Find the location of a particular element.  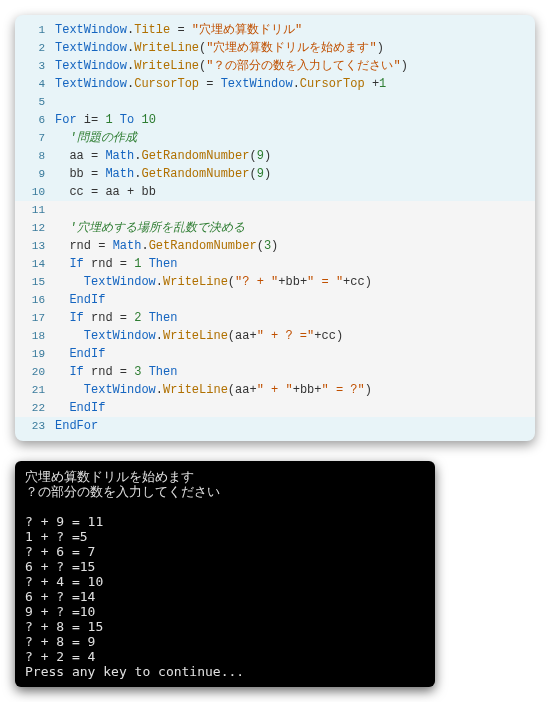

line-number: 18 is located at coordinates (33, 336).